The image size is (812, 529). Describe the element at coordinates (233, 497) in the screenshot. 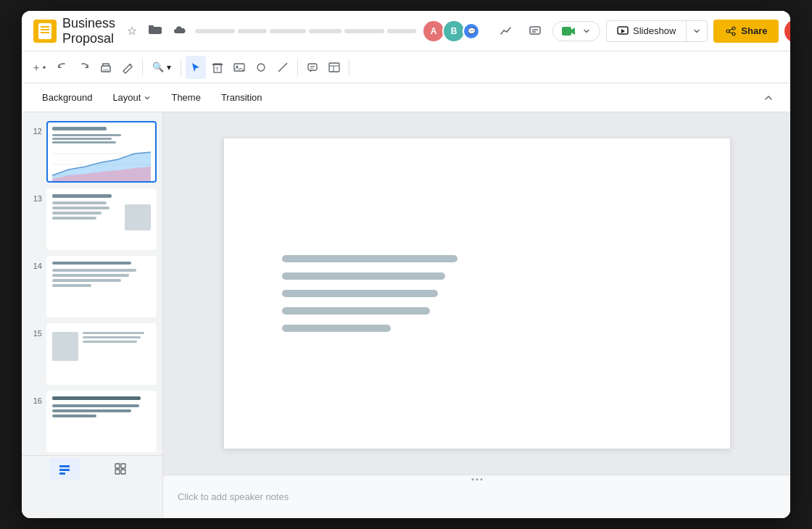

I see `speaker-notes-placeholder: Click to add speaker notes` at that location.